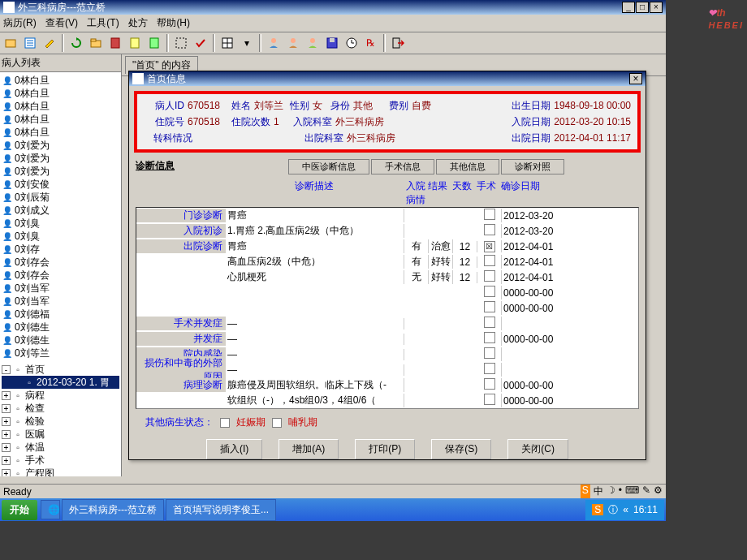  Describe the element at coordinates (19, 510) in the screenshot. I see `start-button: 开始` at that location.